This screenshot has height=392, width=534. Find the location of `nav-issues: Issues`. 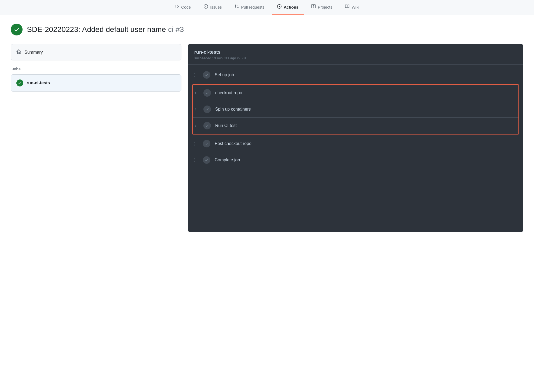

nav-issues: Issues is located at coordinates (213, 8).